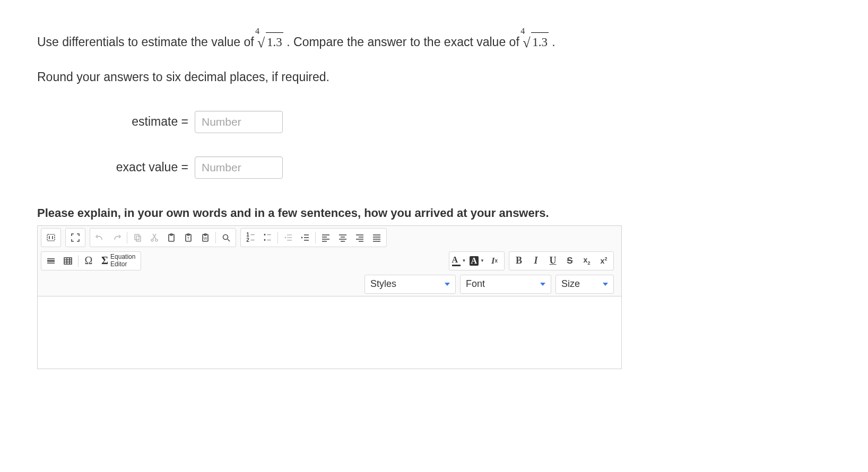 This screenshot has height=472, width=868. I want to click on underline-button: U, so click(553, 261).